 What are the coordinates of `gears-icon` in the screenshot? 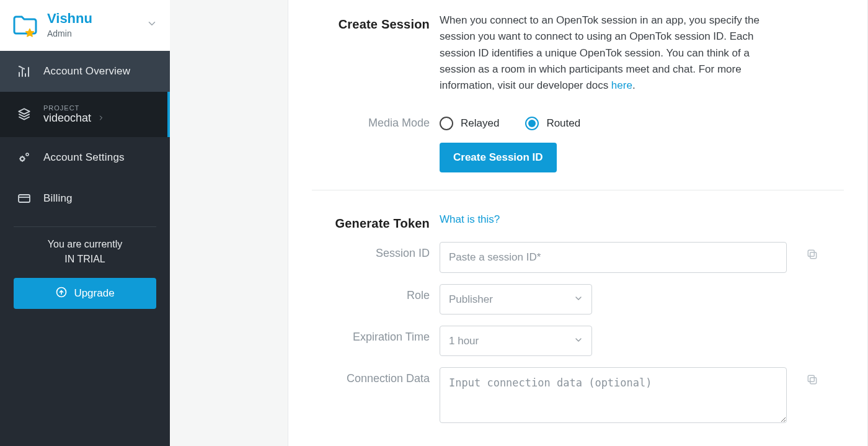 It's located at (24, 158).